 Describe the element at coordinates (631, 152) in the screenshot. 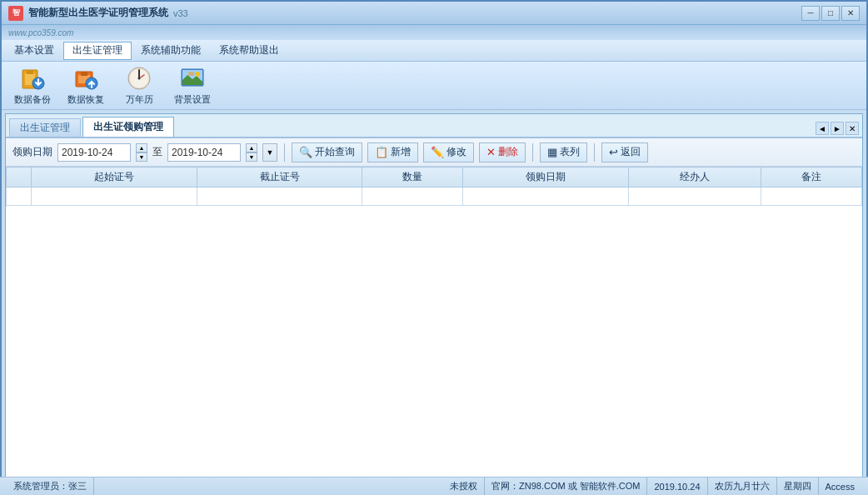

I see `back-label: 返回` at that location.